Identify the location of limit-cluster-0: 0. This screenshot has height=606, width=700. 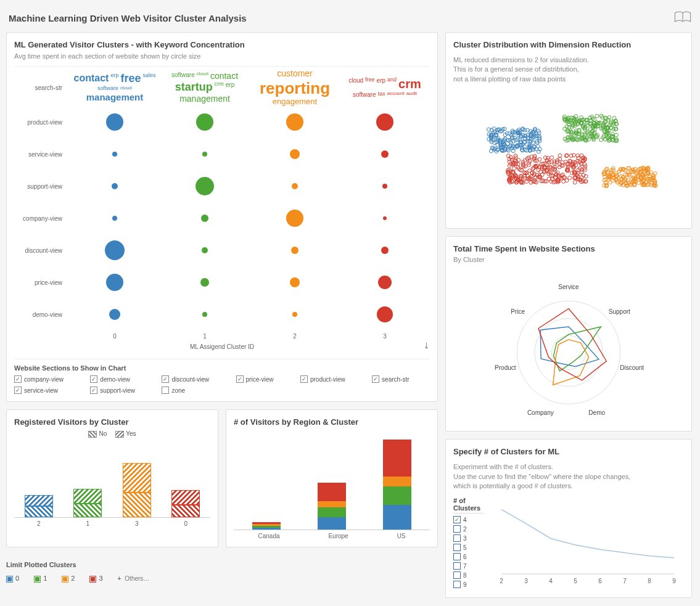
(12, 578).